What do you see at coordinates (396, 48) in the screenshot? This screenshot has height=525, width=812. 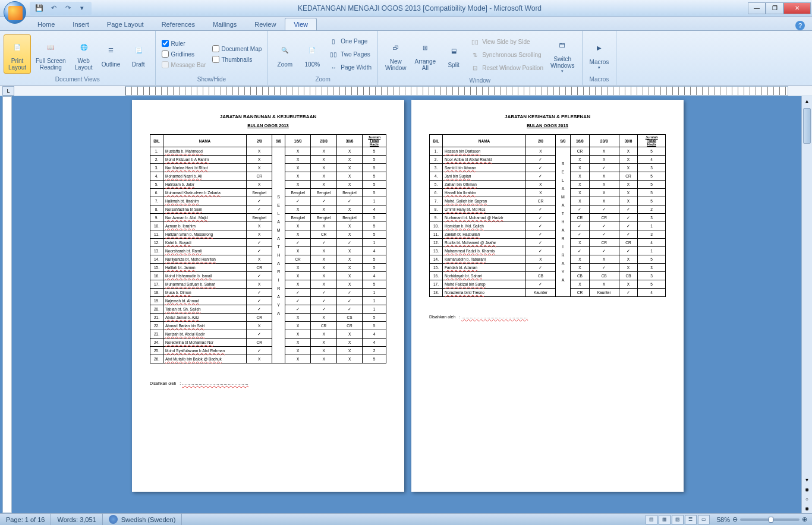 I see `new-window-icon: 🗗` at bounding box center [396, 48].